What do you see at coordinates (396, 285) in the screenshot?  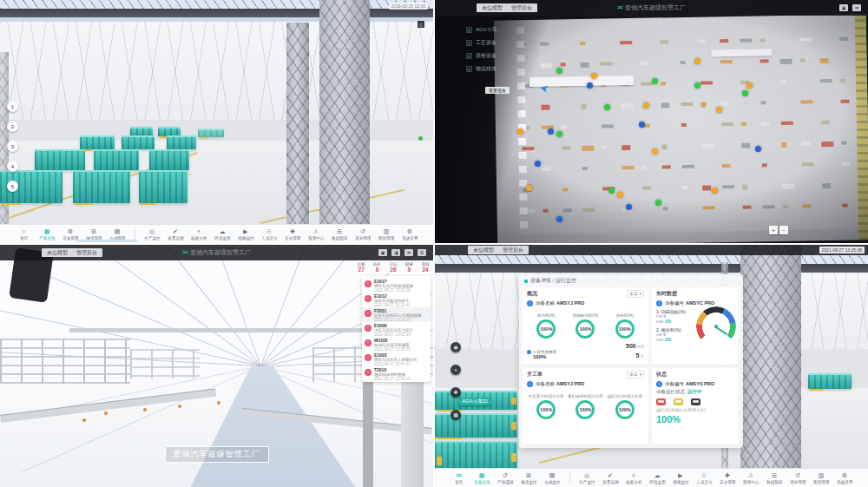 I see `alarm-list-item: ! E1017 焊装车间滚床超温报警 2021-08-27 13:25:08` at bounding box center [396, 285].